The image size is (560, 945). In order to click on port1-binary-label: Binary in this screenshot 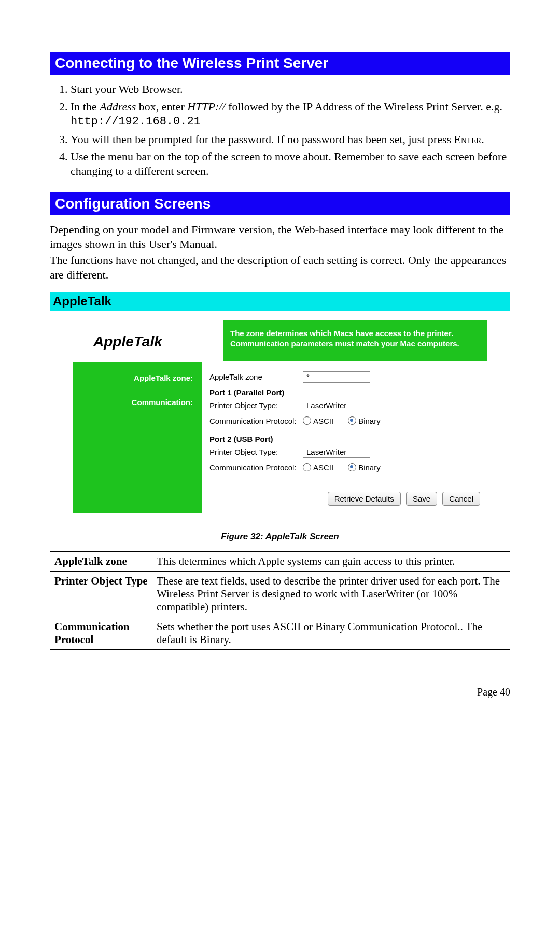, I will do `click(369, 421)`.